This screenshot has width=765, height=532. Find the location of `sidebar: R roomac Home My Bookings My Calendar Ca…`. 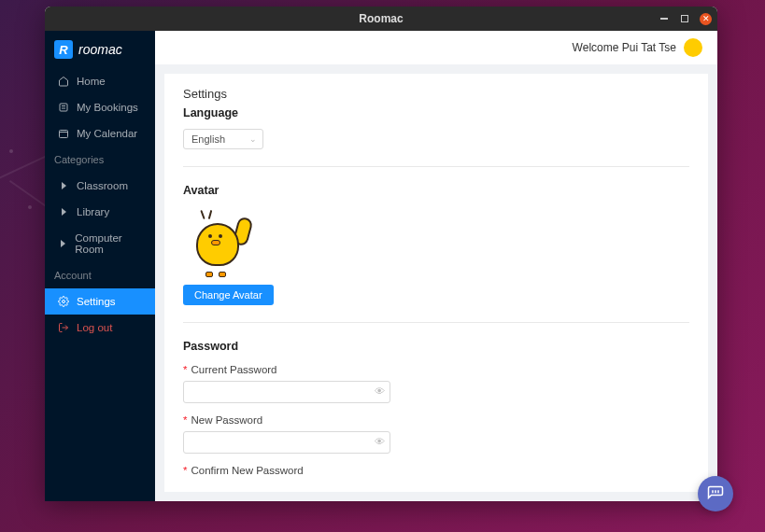

sidebar: R roomac Home My Bookings My Calendar Ca… is located at coordinates (100, 266).